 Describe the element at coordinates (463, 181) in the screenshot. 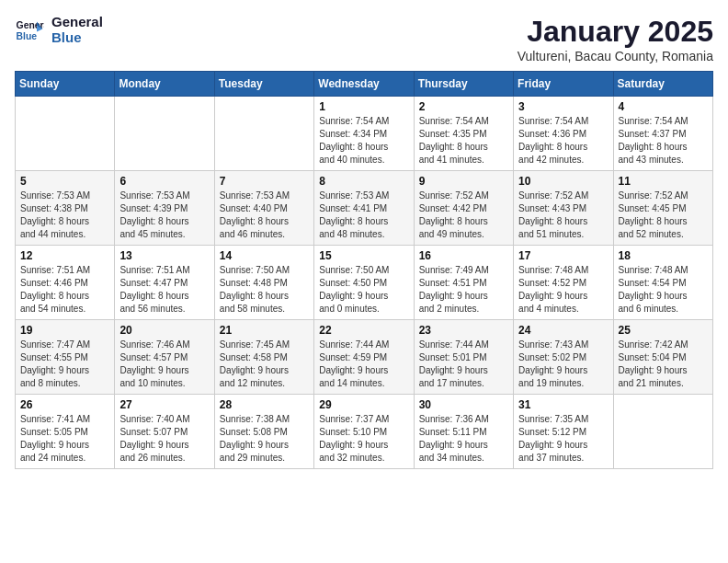

I see `day-number: 9` at that location.